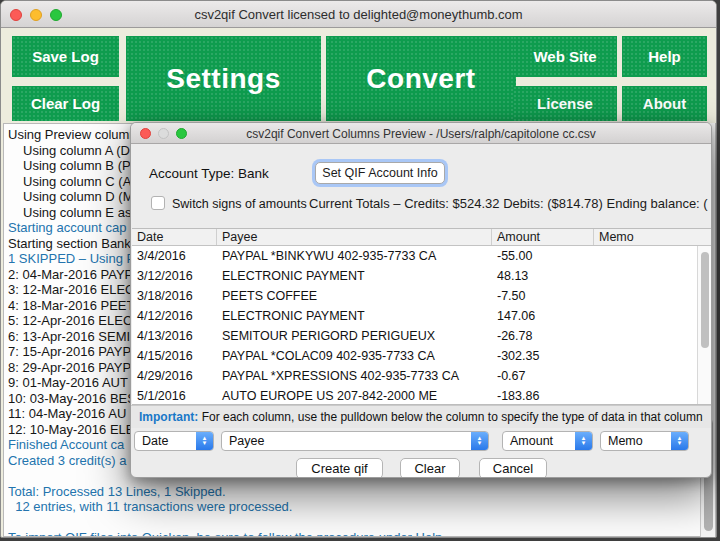 The width and height of the screenshot is (720, 541). I want to click on cell-amount: -7.50, so click(543, 296).